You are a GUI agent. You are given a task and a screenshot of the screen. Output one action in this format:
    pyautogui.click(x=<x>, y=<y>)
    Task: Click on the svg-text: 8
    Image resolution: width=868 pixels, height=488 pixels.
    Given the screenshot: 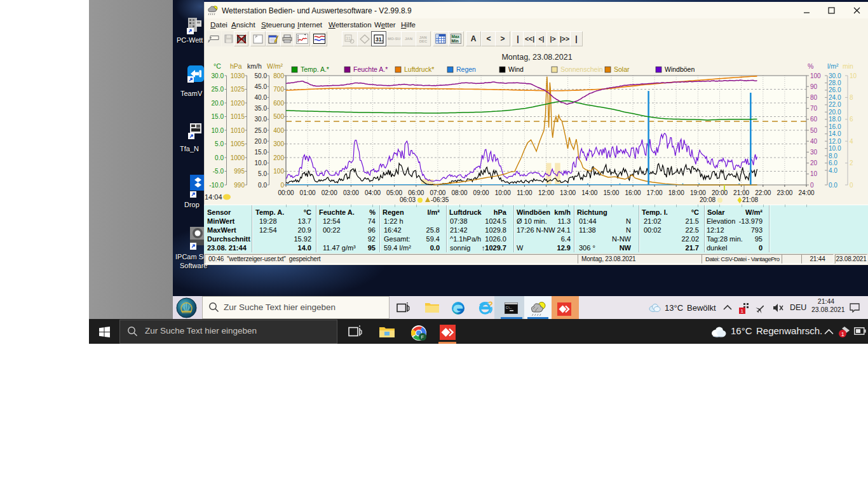 What is the action you would take?
    pyautogui.click(x=851, y=98)
    